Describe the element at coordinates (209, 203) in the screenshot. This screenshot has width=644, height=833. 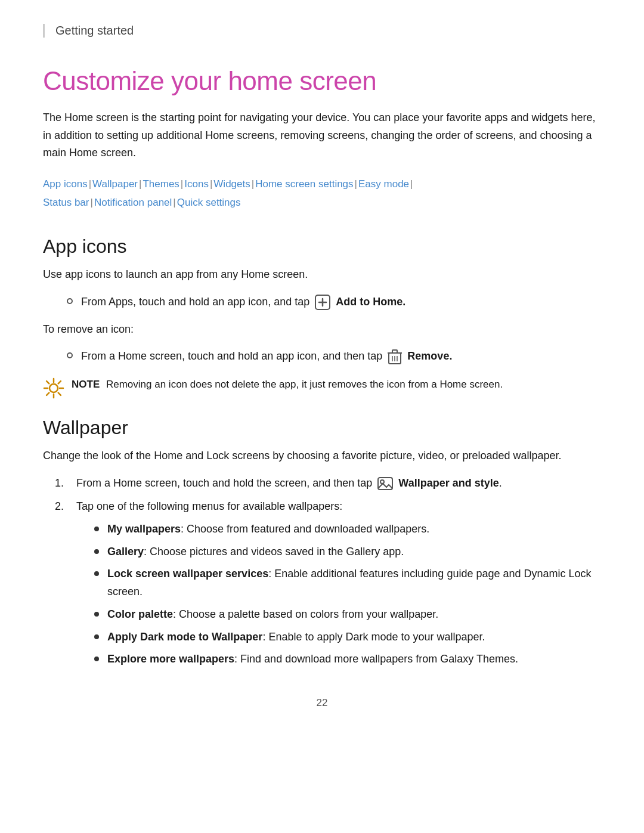
I see `nav-link-quick-settings: Quick settings` at that location.